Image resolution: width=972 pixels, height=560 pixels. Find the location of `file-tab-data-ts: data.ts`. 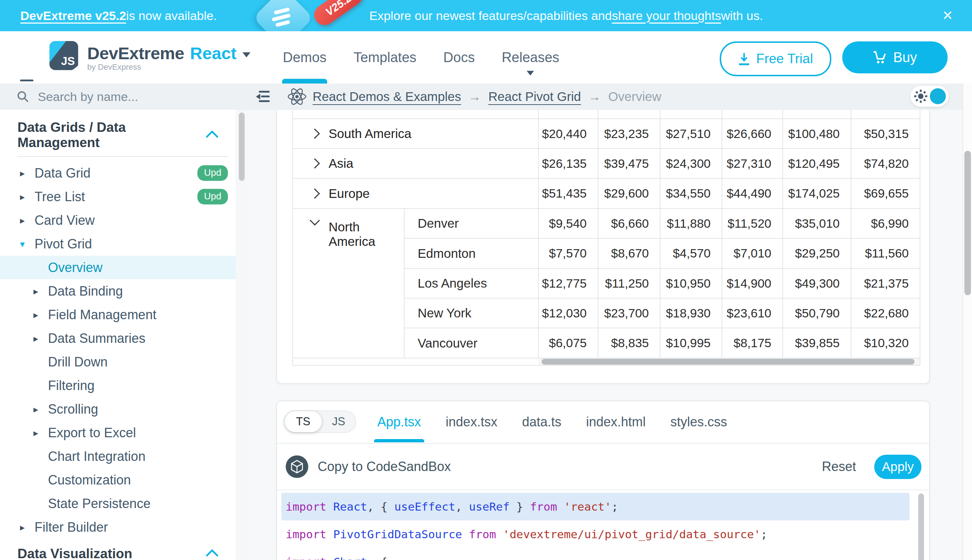

file-tab-data-ts: data.ts is located at coordinates (542, 422).